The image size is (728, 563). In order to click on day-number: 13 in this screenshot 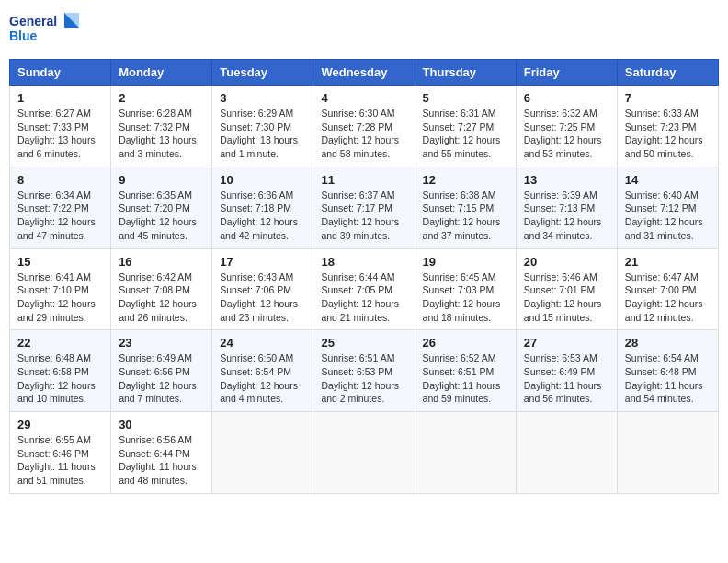, I will do `click(566, 180)`.